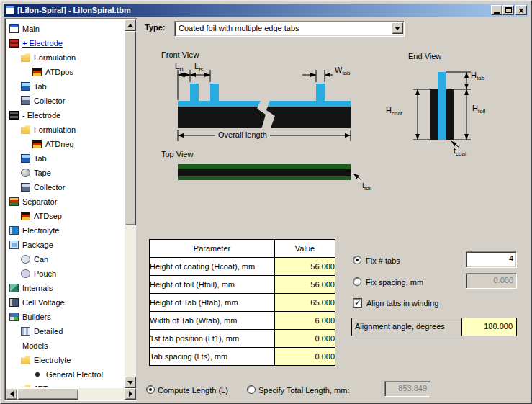 The height and width of the screenshot is (404, 532). What do you see at coordinates (150, 390) in the screenshot?
I see `compute-length-radio` at bounding box center [150, 390].